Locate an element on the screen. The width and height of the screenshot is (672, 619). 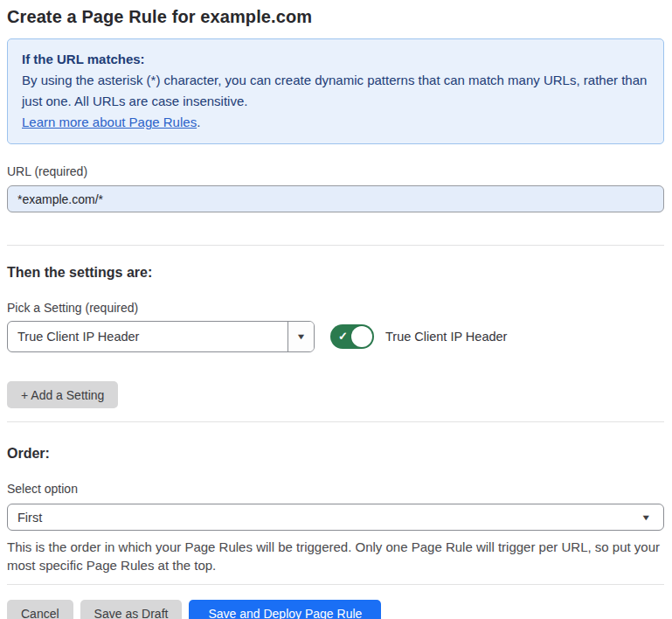
cancel-button: Cancel is located at coordinates (40, 609).